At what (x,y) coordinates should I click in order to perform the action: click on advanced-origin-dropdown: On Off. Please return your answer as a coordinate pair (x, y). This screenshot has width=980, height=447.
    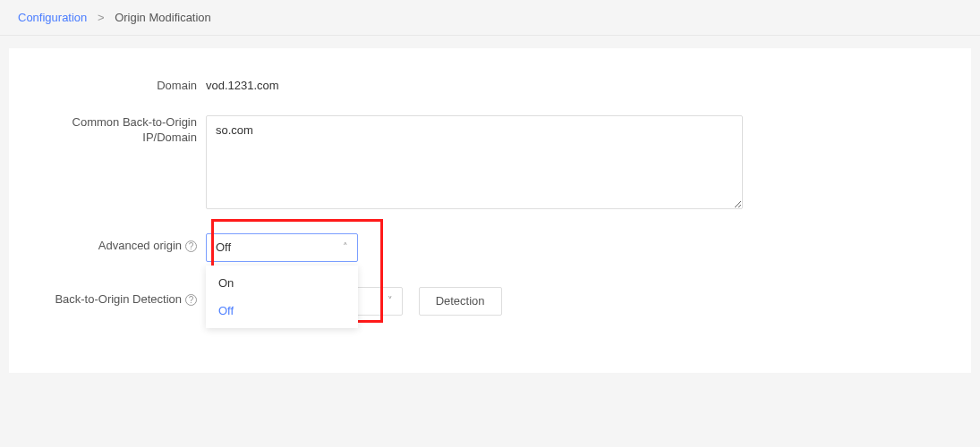
    Looking at the image, I should click on (282, 297).